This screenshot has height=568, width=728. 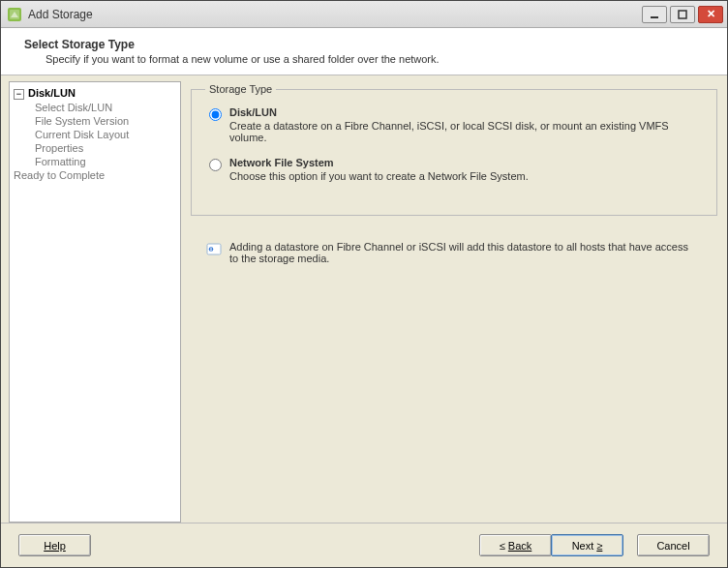 What do you see at coordinates (52, 93) in the screenshot?
I see `step-label: Disk/LUN` at bounding box center [52, 93].